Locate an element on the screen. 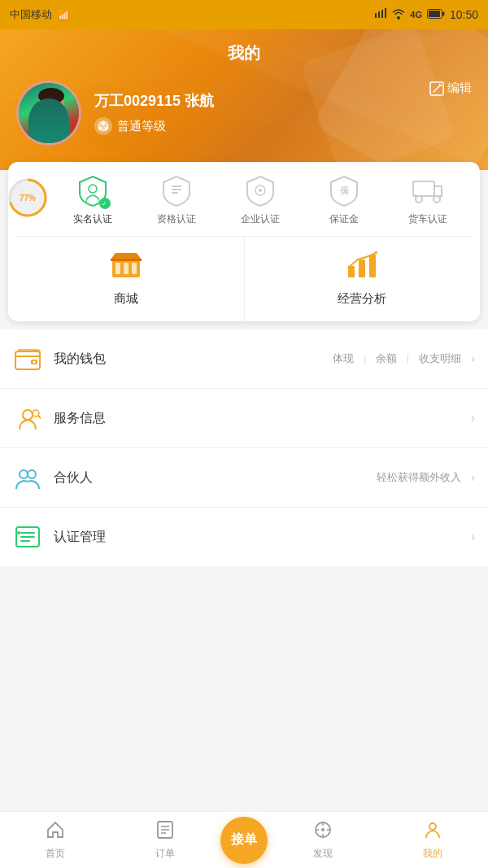 Image resolution: width=488 pixels, height=868 pixels. svg-text: 77% is located at coordinates (28, 198).